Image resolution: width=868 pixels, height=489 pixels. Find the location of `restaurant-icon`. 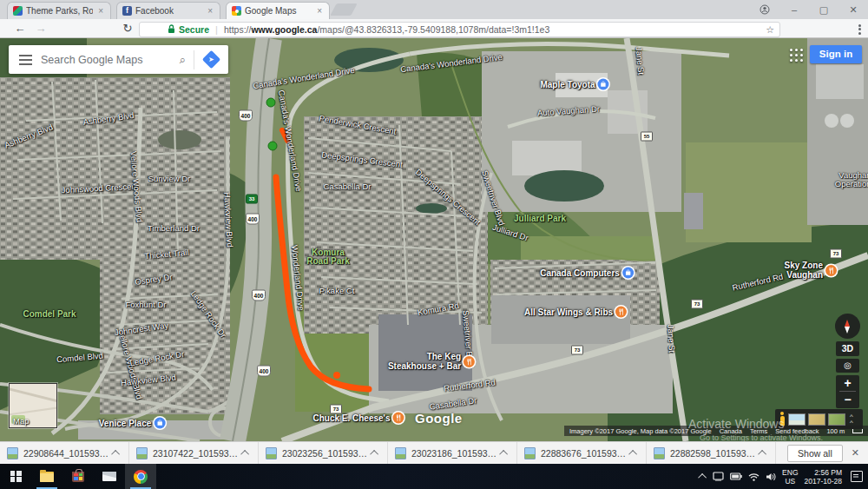

restaurant-icon is located at coordinates (399, 419).